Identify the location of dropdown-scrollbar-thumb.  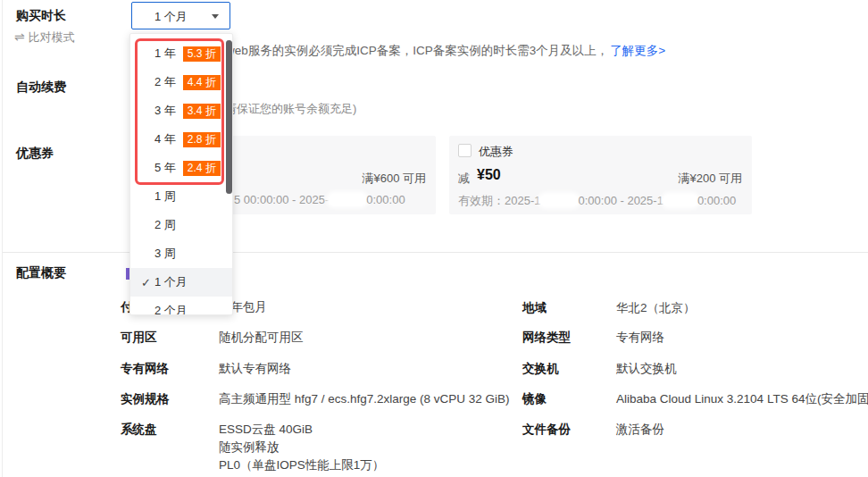
(229, 117).